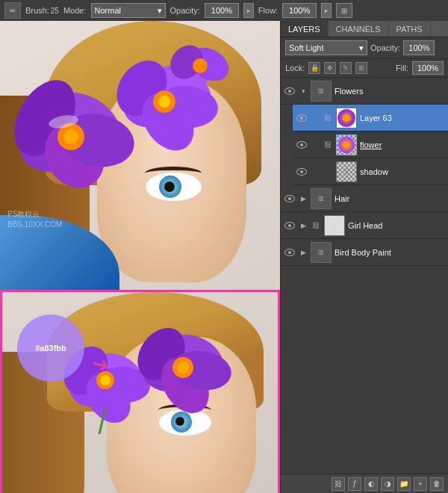 This screenshot has height=493, width=448. What do you see at coordinates (321, 252) in the screenshot?
I see `layer-thumb-birdbodypaint: ▥` at bounding box center [321, 252].